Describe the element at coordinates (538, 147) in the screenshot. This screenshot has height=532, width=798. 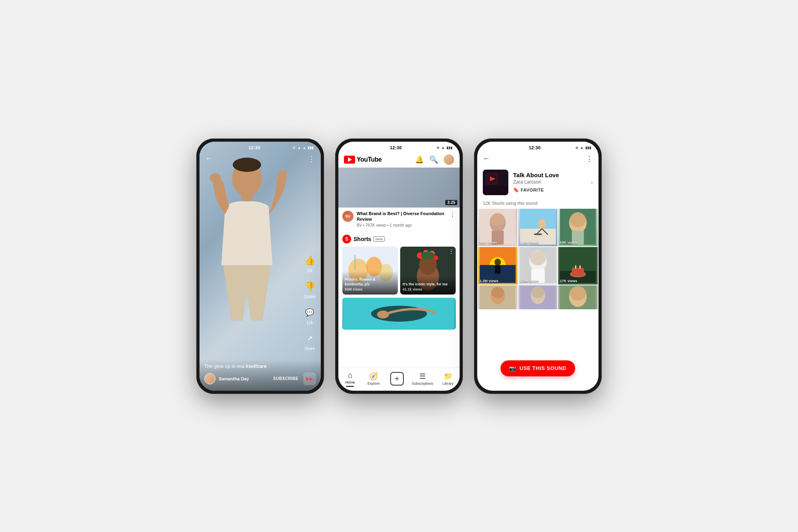
I see `status-bar-phone3: 12:30 ⊕ ▲ ▮▮▮` at that location.